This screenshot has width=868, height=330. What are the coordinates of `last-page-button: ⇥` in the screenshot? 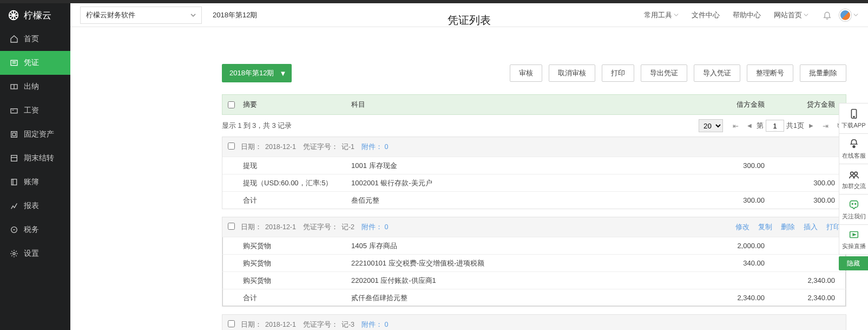 It's located at (825, 126).